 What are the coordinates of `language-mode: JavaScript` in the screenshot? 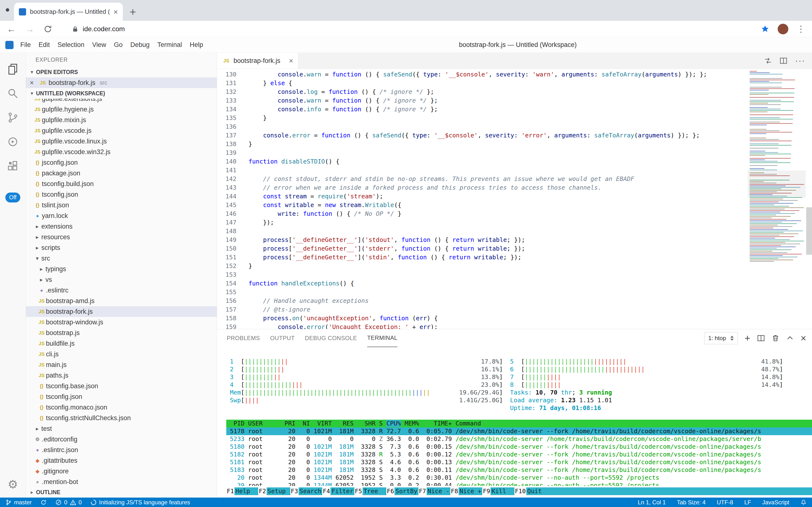 It's located at (775, 502).